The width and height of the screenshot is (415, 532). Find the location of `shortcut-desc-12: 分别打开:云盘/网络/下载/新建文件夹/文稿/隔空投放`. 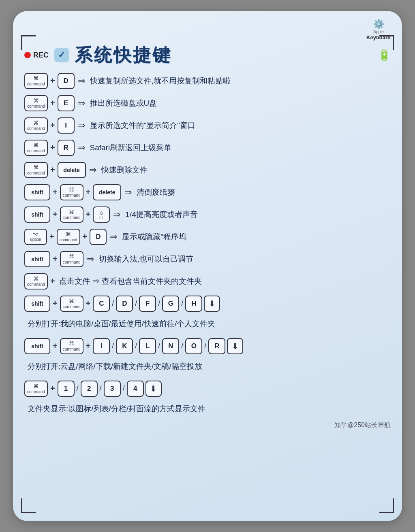

shortcut-desc-12: 分别打开:云盘/网络/下载/新建文件夹/文稿/隔空投放 is located at coordinates (115, 366).